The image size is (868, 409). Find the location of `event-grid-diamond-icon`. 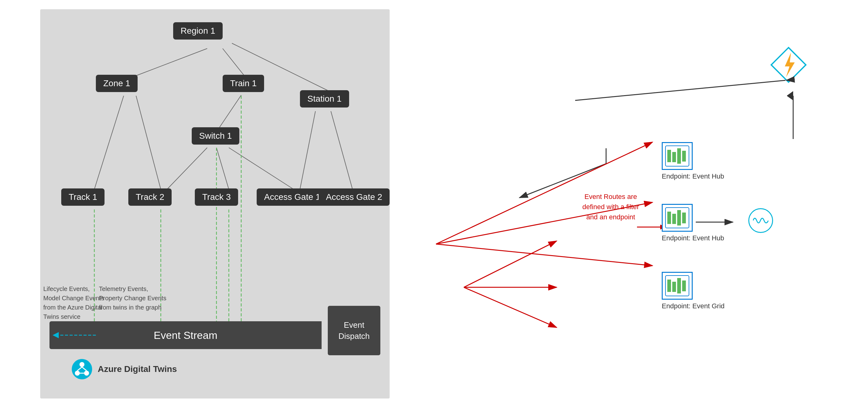

event-grid-diamond-icon is located at coordinates (788, 65).